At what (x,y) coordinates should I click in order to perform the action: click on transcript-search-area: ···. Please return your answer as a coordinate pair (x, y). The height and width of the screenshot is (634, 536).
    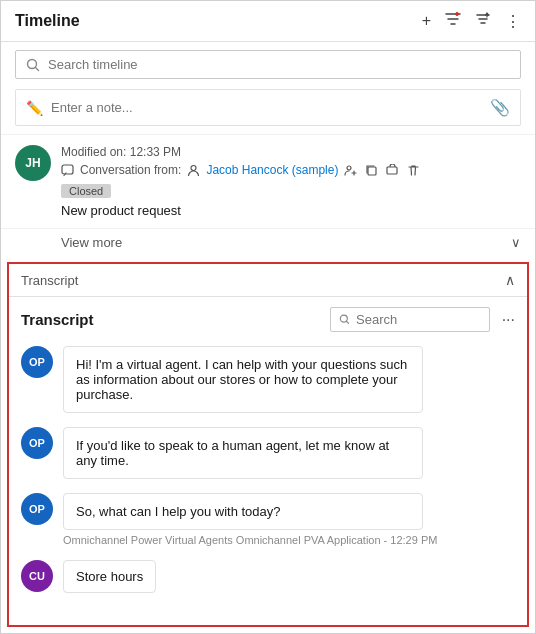
    Looking at the image, I should click on (422, 320).